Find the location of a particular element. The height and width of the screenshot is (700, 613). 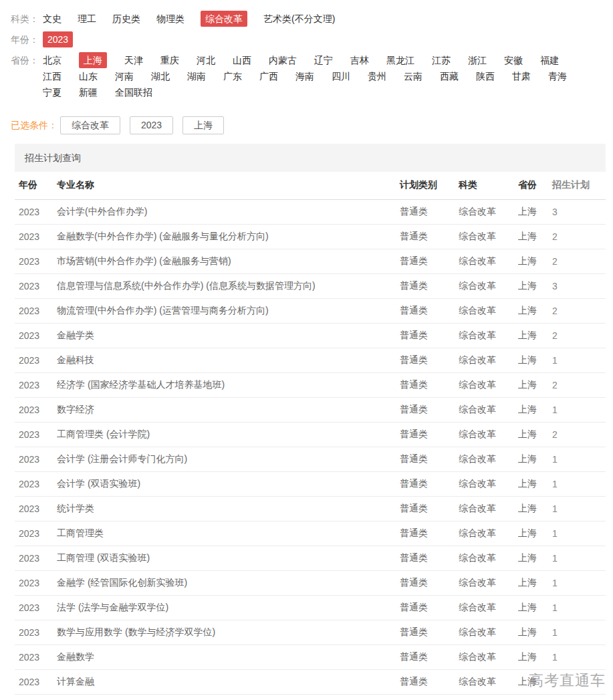

filter-option-province: 西藏 is located at coordinates (449, 76).